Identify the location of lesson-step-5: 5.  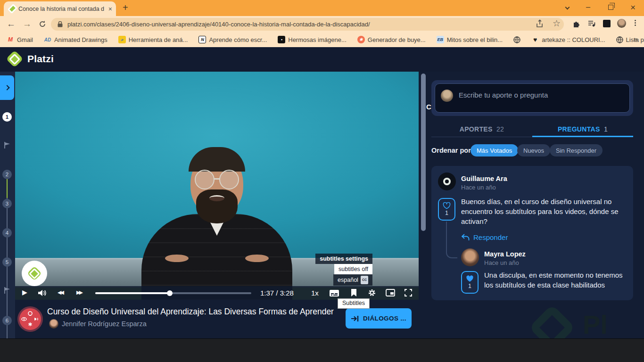
(7, 262).